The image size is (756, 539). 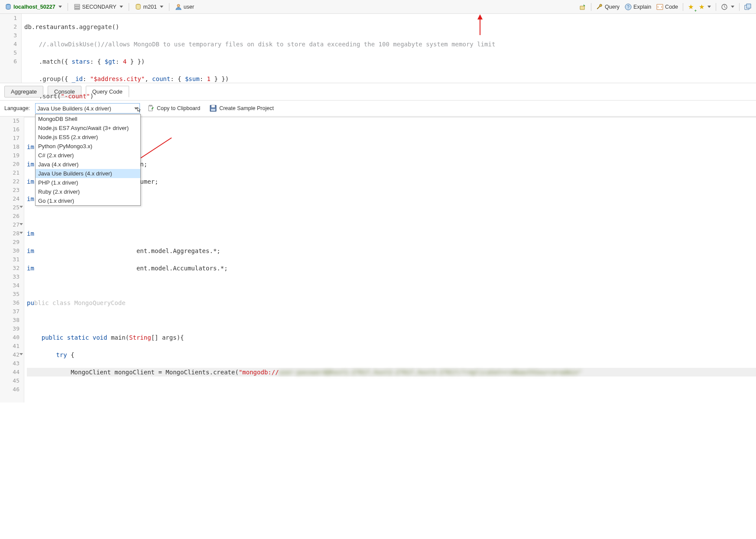 I want to click on editor-content: db.restaurants.aggregate() //.allowDiskU…, so click(x=389, y=49).